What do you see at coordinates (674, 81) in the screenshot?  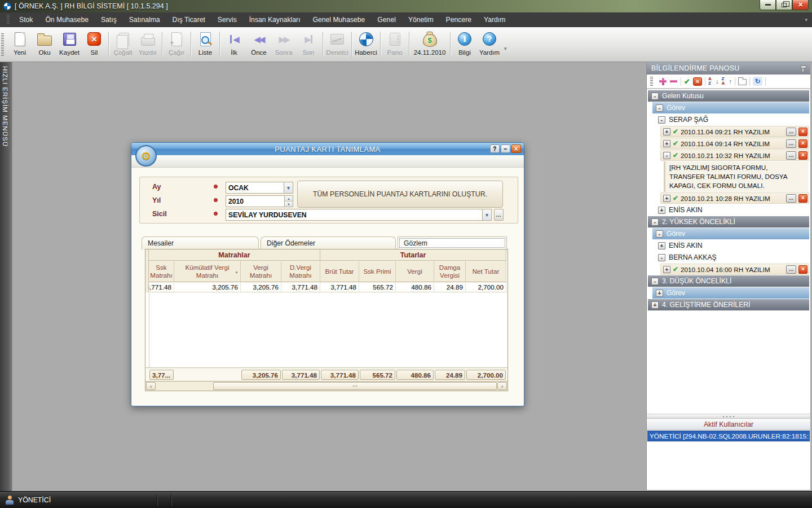 I see `remove-icon` at bounding box center [674, 81].